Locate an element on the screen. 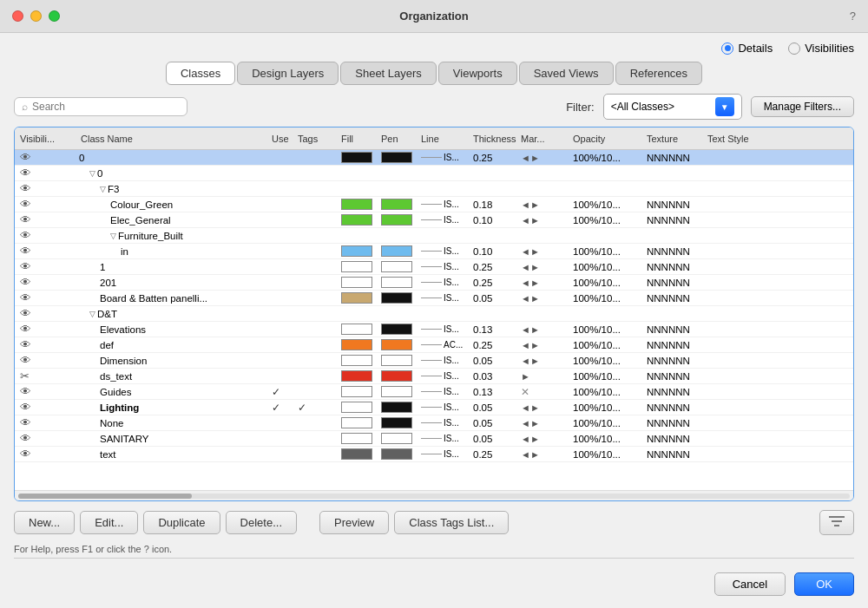 The image size is (868, 608). tags-cell is located at coordinates (318, 454).